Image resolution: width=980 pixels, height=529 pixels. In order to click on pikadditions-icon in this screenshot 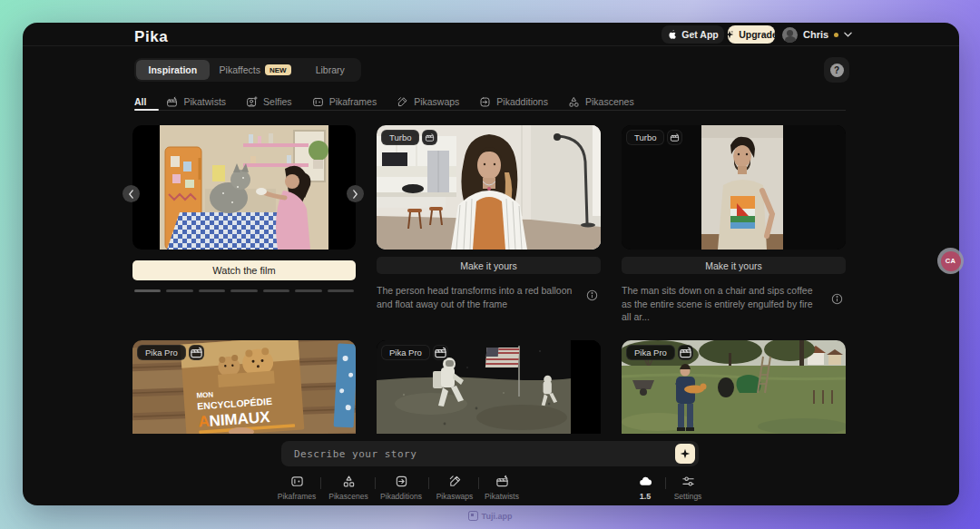, I will do `click(485, 102)`.